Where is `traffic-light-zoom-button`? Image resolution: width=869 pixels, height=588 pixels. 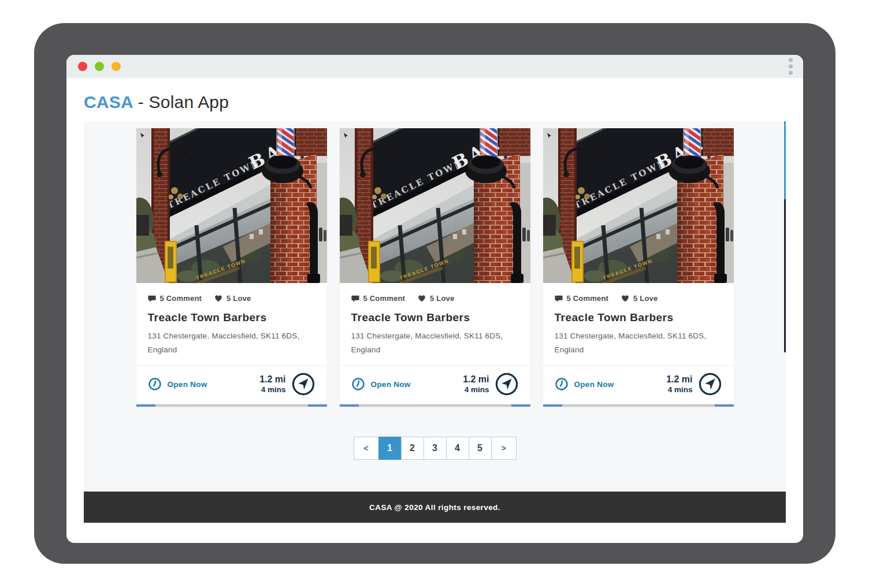 traffic-light-zoom-button is located at coordinates (116, 66).